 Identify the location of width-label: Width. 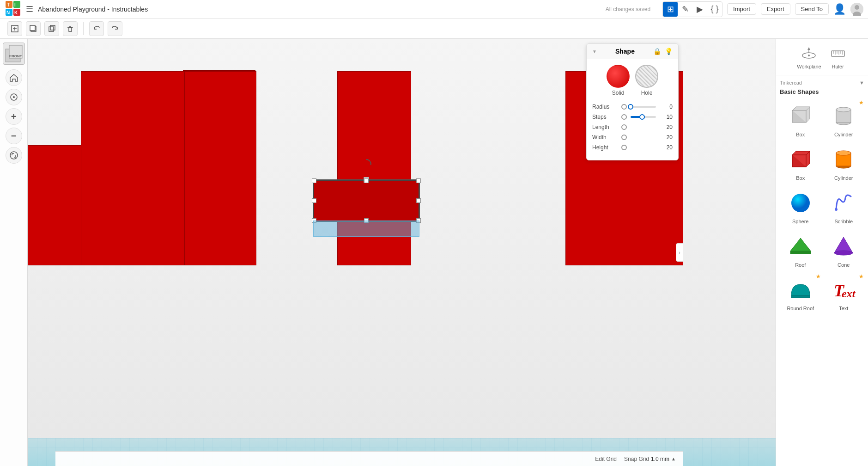
(605, 137).